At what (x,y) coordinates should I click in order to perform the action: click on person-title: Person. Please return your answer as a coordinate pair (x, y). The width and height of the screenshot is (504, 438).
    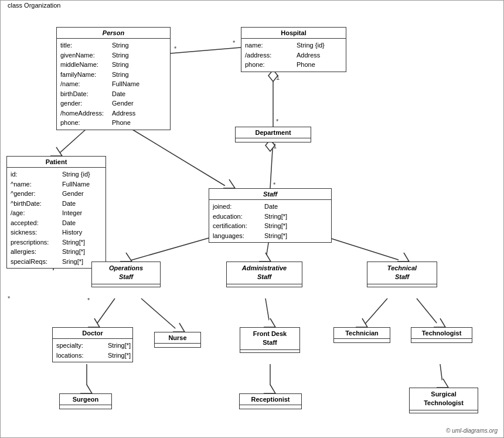
    Looking at the image, I should click on (114, 33).